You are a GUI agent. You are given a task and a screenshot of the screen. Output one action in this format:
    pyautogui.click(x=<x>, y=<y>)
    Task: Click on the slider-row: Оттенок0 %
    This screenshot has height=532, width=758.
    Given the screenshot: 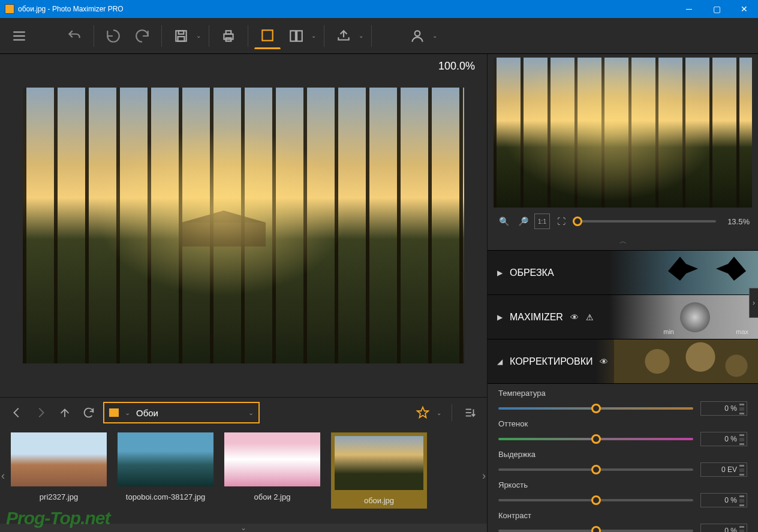 What is the action you would take?
    pyautogui.click(x=622, y=433)
    